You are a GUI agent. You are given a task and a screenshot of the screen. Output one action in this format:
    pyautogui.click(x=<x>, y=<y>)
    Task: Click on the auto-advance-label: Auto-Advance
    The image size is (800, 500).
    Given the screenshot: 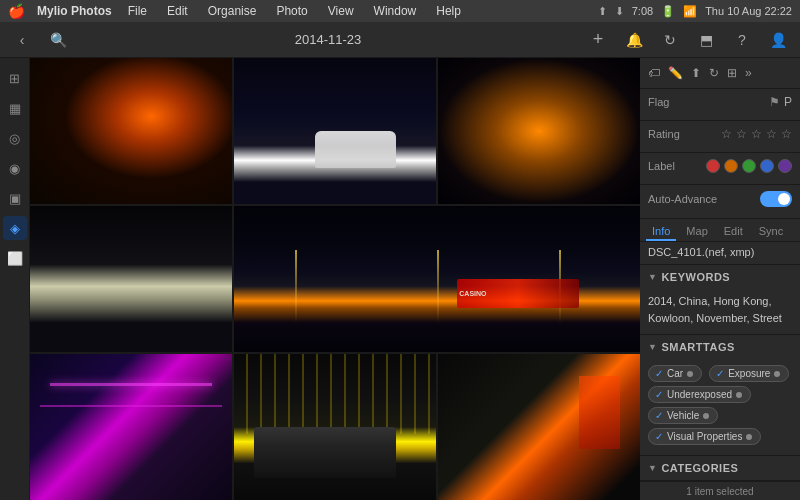 What is the action you would take?
    pyautogui.click(x=682, y=199)
    